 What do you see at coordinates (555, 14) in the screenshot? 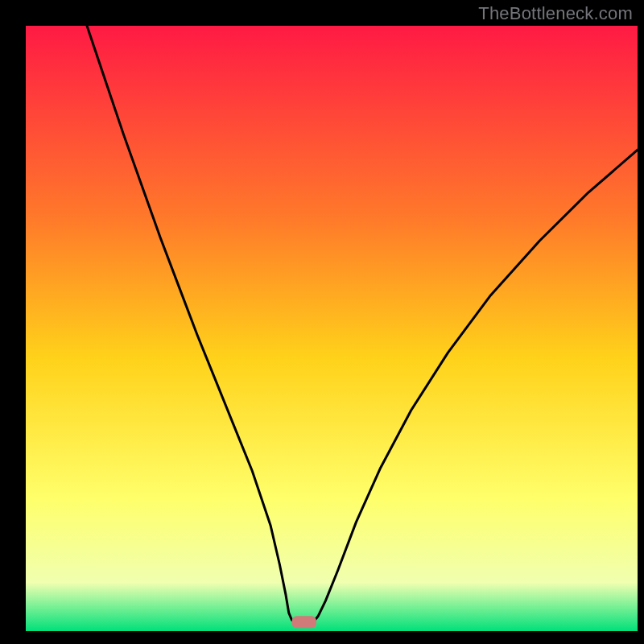
I see `watermark-text: TheBottleneck.com` at bounding box center [555, 14].